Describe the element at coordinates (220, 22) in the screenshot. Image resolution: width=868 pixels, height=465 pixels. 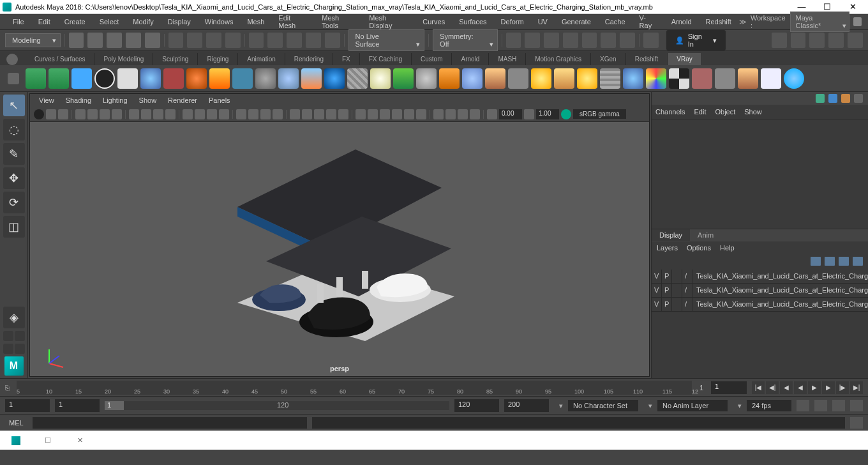
I see `menu-windows: Windows` at that location.